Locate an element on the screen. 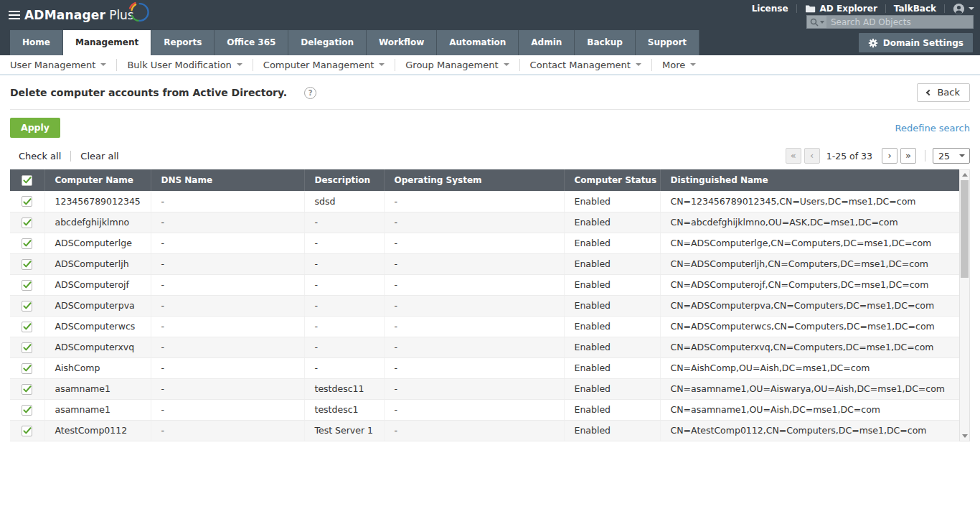 This screenshot has width=980, height=524. app-logo: ADManager Plus is located at coordinates (87, 15).